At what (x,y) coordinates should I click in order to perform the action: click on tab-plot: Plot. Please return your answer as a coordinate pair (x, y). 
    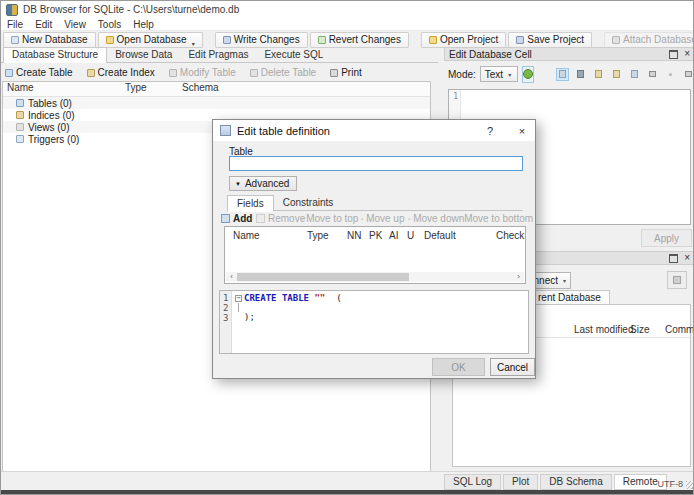
    Looking at the image, I should click on (520, 482).